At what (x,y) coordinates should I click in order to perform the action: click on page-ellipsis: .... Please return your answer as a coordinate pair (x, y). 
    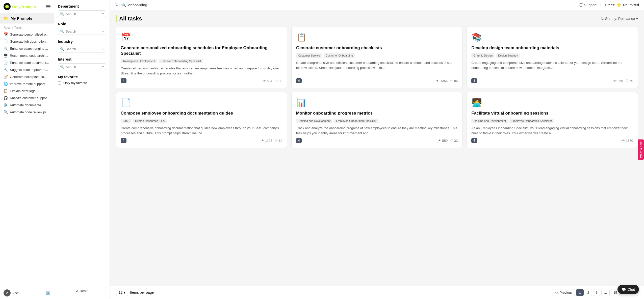
    Looking at the image, I should click on (605, 293).